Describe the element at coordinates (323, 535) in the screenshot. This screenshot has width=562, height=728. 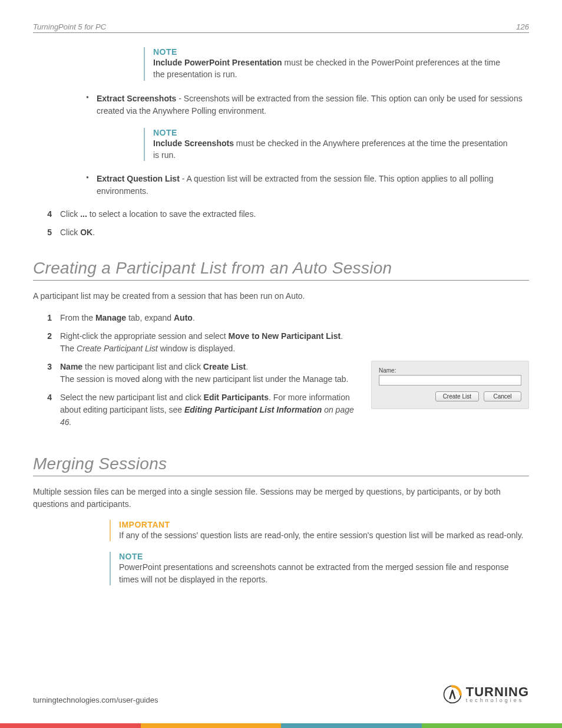
I see `important-text: If any of the sessions' question lists a…` at that location.